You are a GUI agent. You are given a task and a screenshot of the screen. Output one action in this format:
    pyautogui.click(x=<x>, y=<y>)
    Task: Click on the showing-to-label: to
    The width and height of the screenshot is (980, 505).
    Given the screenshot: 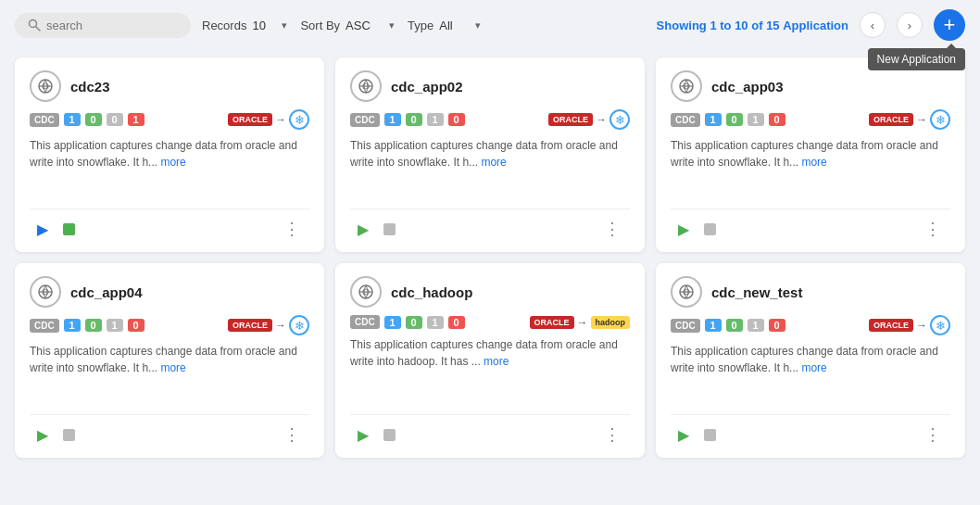 What is the action you would take?
    pyautogui.click(x=727, y=26)
    